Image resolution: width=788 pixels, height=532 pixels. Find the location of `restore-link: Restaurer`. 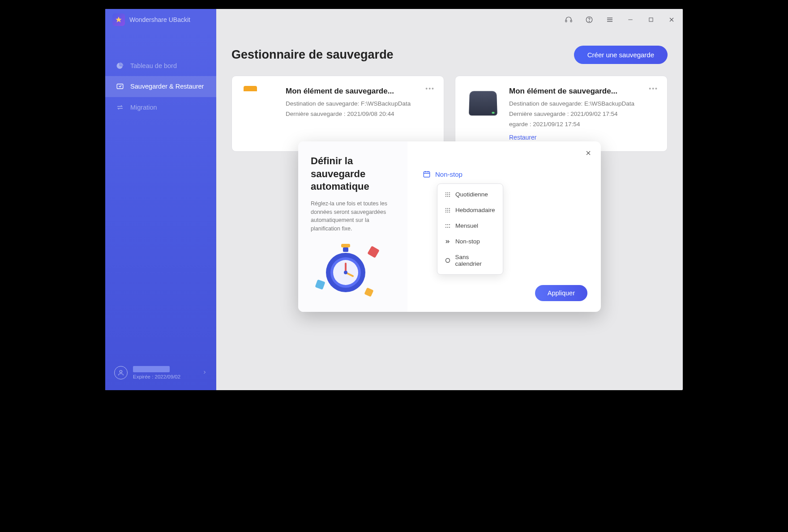

restore-link: Restaurer is located at coordinates (523, 137).